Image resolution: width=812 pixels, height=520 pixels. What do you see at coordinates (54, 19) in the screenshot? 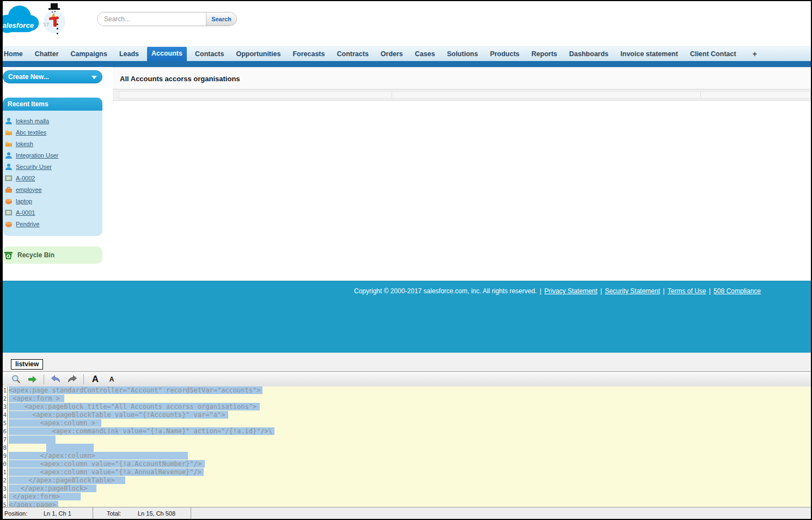
I see `snowman-decoration: '17` at bounding box center [54, 19].